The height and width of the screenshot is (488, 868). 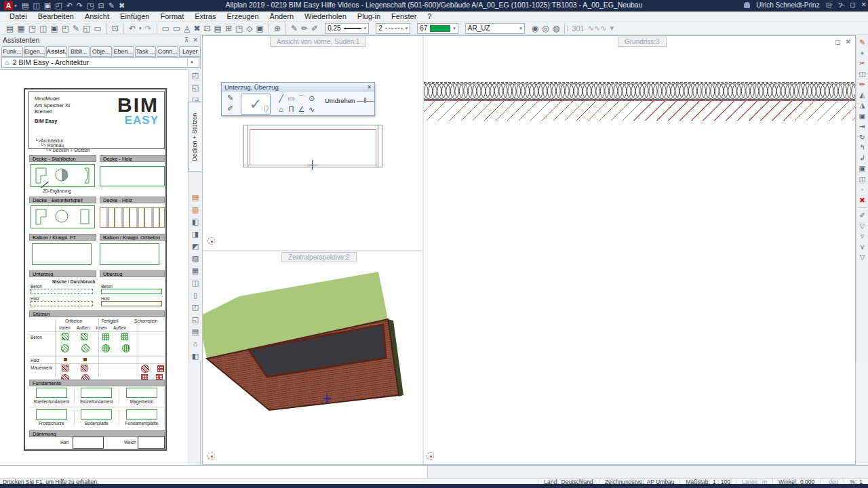 I want to click on model-tool-icon: ▦, so click(x=195, y=270).